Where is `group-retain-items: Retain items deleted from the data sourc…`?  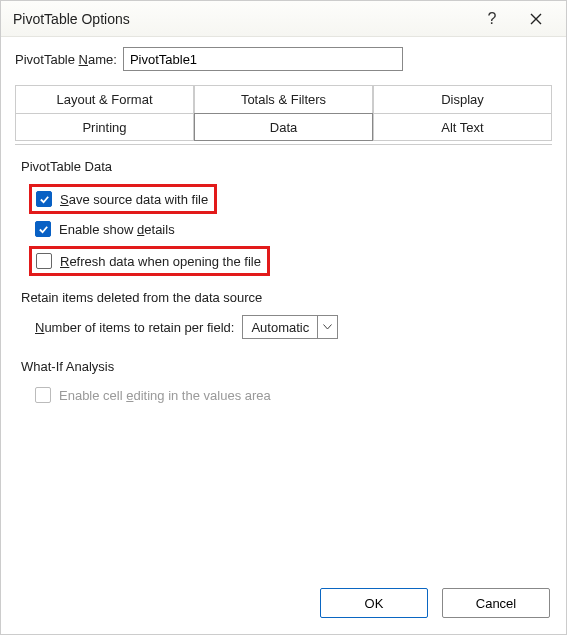 group-retain-items: Retain items deleted from the data sourc… is located at coordinates (284, 298).